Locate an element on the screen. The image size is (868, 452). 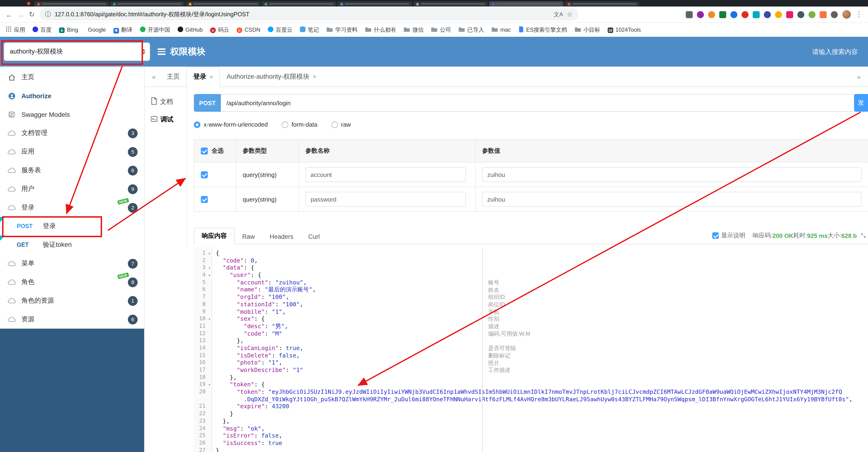
chevron-left-icon: « is located at coordinates (154, 77).